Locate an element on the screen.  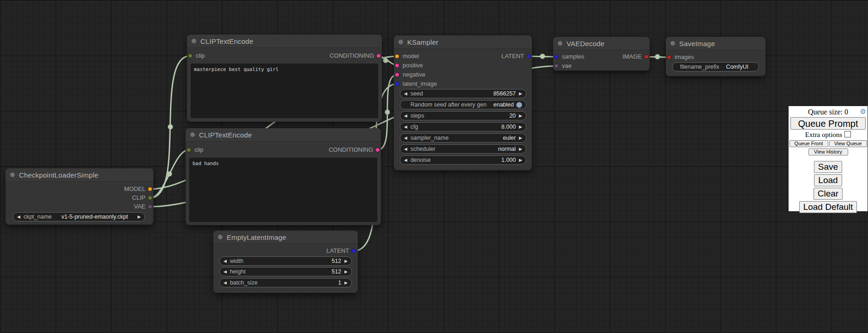
node-ksampler: KSampler model positive negative latent_… is located at coordinates (463, 103).